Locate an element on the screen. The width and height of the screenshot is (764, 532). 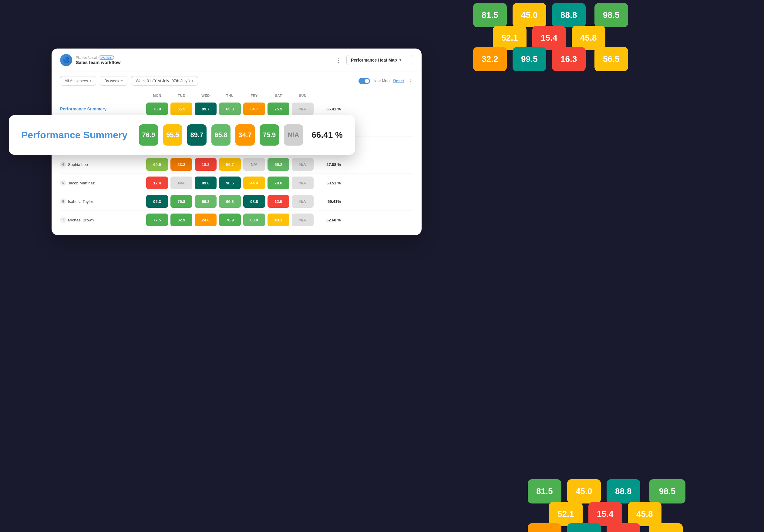
michael-tue: 82.9 is located at coordinates (181, 220).